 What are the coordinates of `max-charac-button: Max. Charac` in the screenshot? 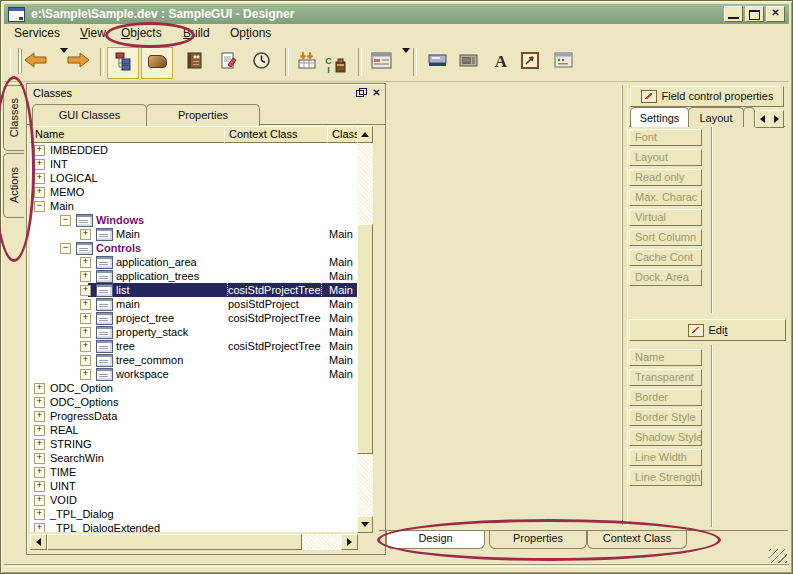 It's located at (666, 198).